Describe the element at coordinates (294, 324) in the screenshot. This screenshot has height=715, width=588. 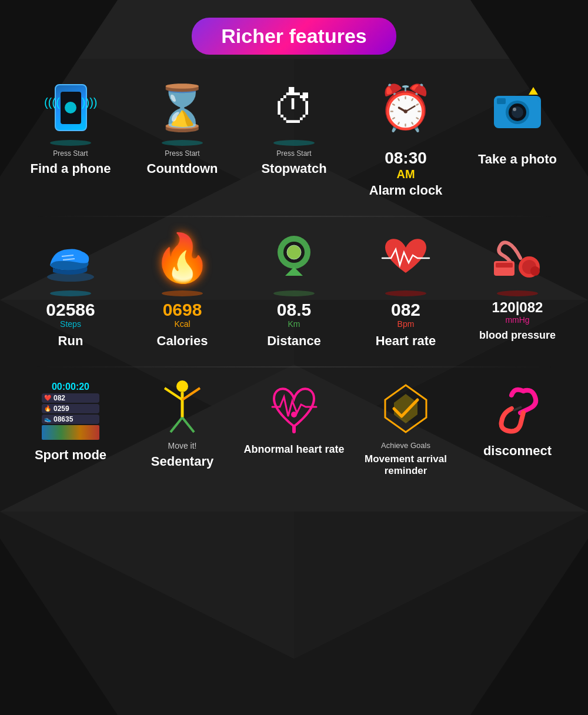
I see `distance-unit: Km` at that location.